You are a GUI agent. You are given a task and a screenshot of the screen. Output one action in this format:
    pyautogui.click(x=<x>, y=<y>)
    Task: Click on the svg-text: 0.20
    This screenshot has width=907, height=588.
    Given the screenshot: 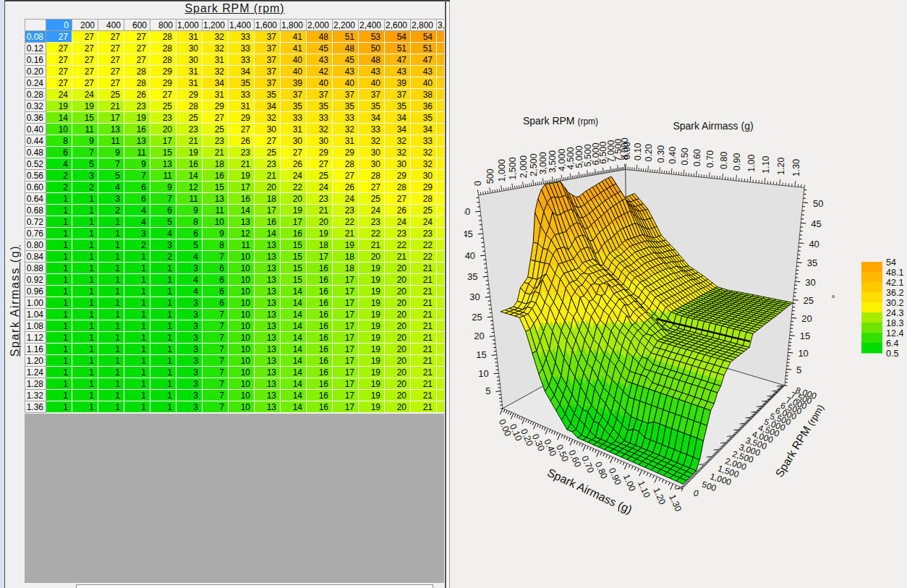 What is the action you would take?
    pyautogui.click(x=649, y=153)
    